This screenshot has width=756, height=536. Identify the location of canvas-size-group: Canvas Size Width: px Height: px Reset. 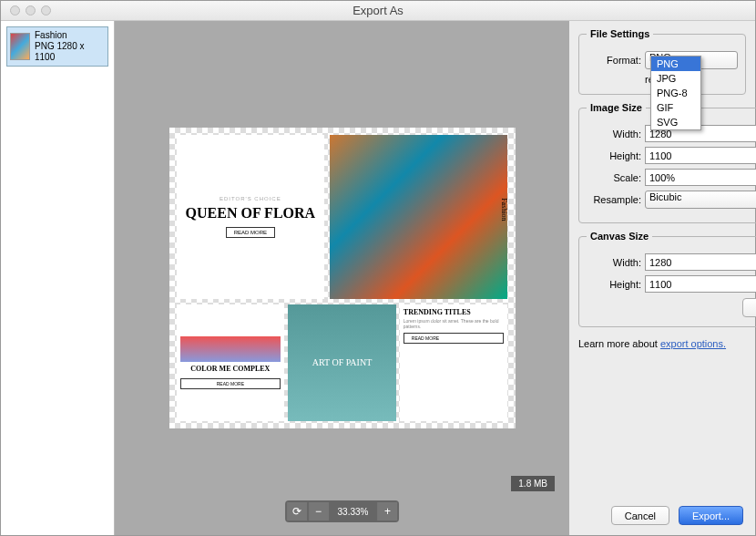
(667, 279).